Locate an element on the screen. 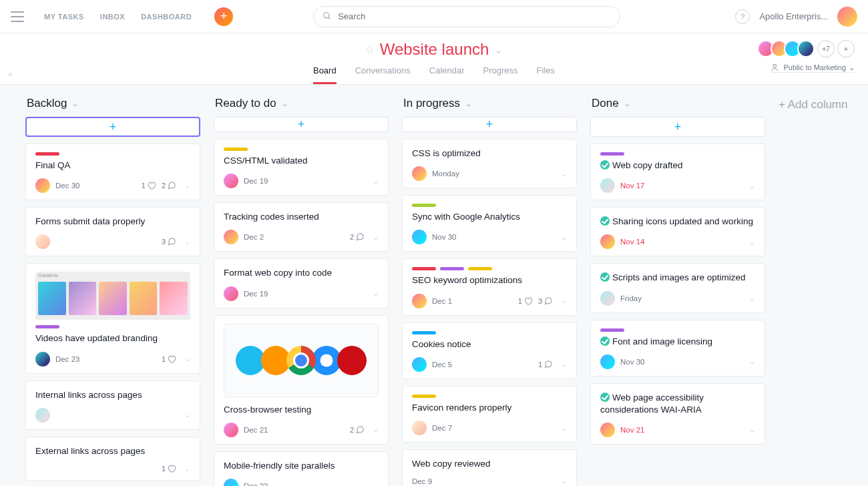 This screenshot has width=868, height=486. tab-files: Files is located at coordinates (546, 75).